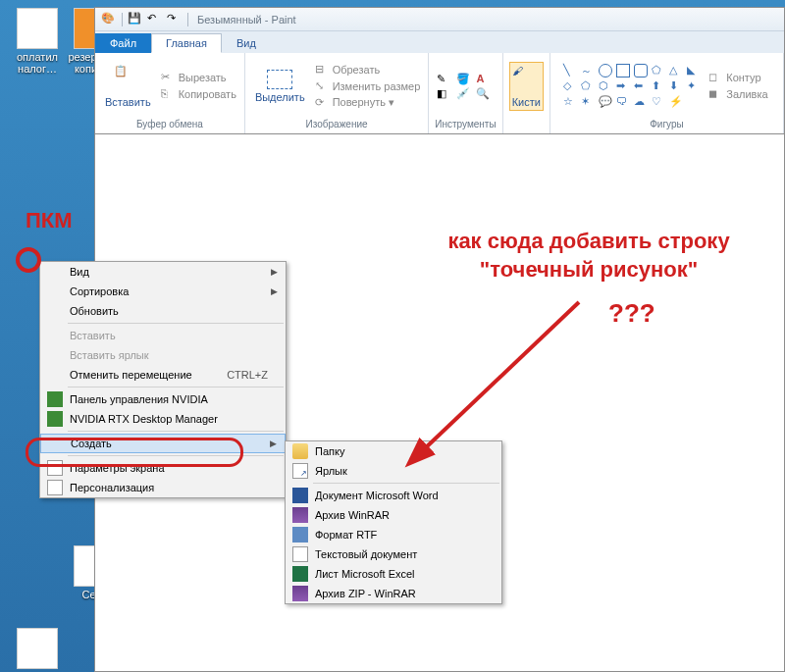 Image resolution: width=785 pixels, height=672 pixels. I want to click on copy-icon: ⎘, so click(168, 94).